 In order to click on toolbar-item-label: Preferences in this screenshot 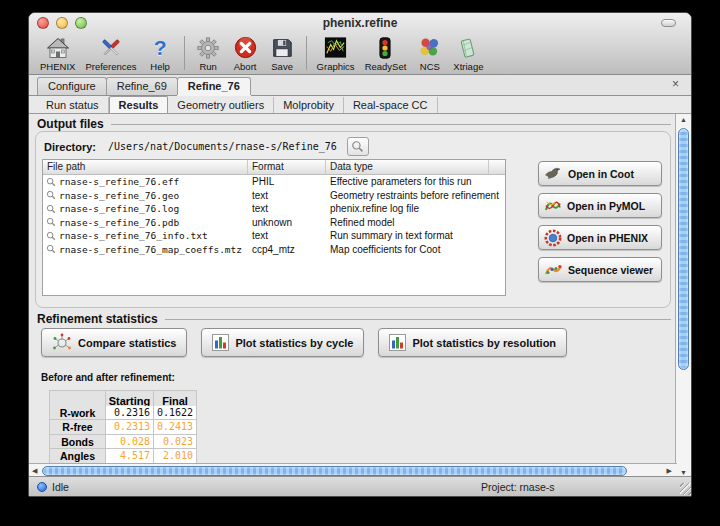, I will do `click(110, 66)`.